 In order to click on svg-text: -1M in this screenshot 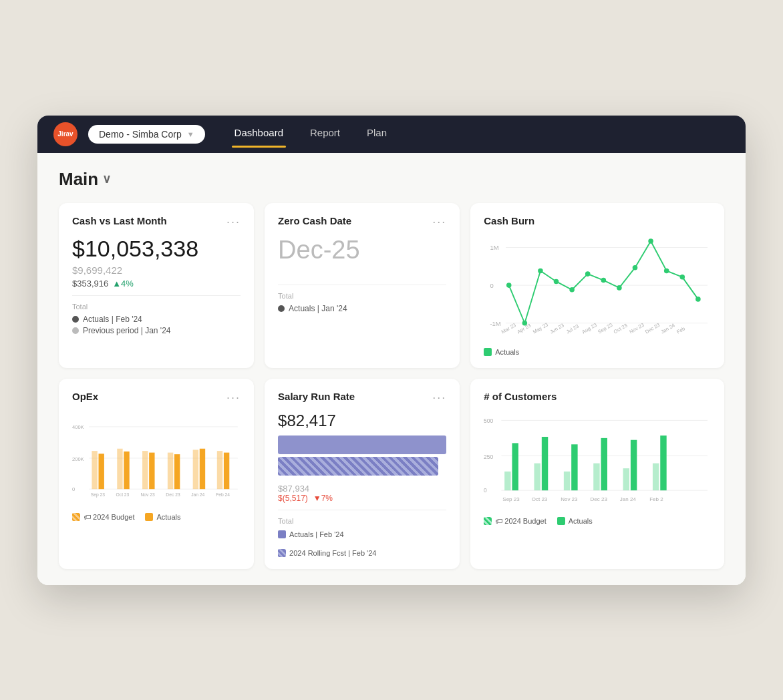, I will do `click(496, 323)`.